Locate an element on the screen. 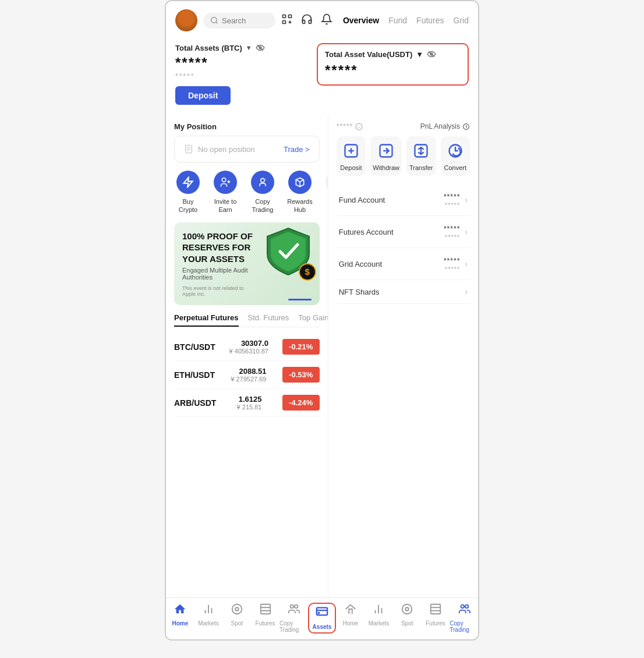 This screenshot has width=644, height=658. tab-fund: Fund is located at coordinates (398, 20).